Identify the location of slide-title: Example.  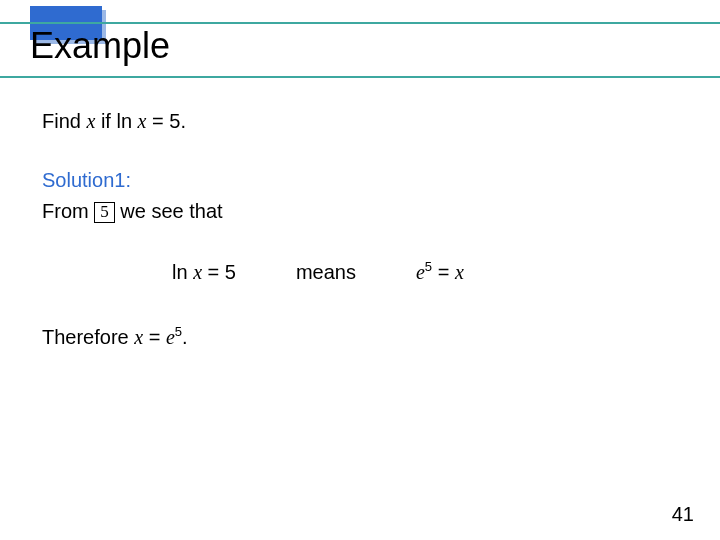
(100, 46).